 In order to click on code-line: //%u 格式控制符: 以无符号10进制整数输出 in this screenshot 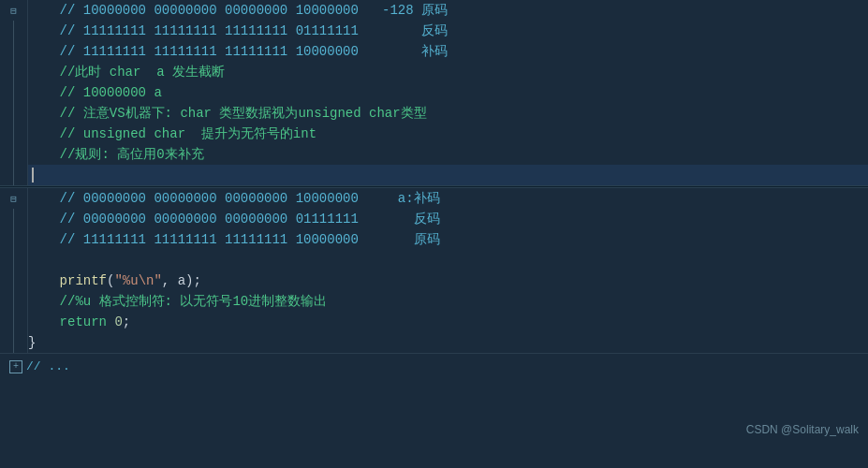, I will do `click(448, 301)`.